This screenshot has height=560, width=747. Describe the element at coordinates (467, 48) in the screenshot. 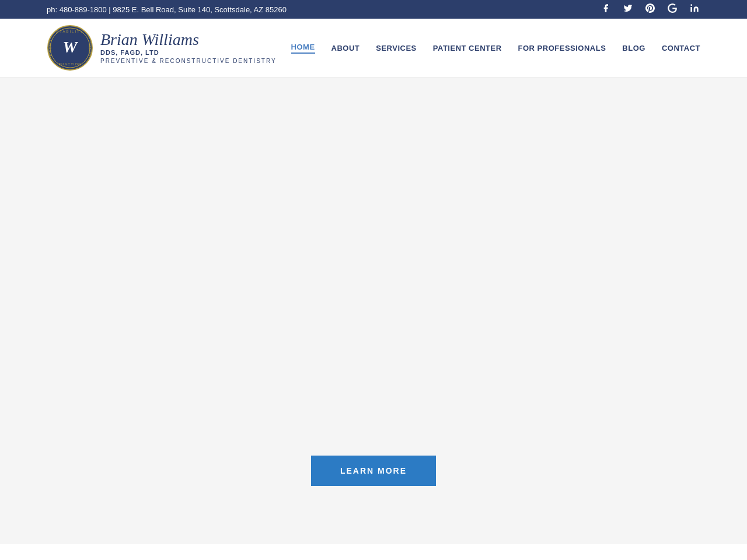

I see `nav-item-patient-center: PATIENT CENTER` at that location.